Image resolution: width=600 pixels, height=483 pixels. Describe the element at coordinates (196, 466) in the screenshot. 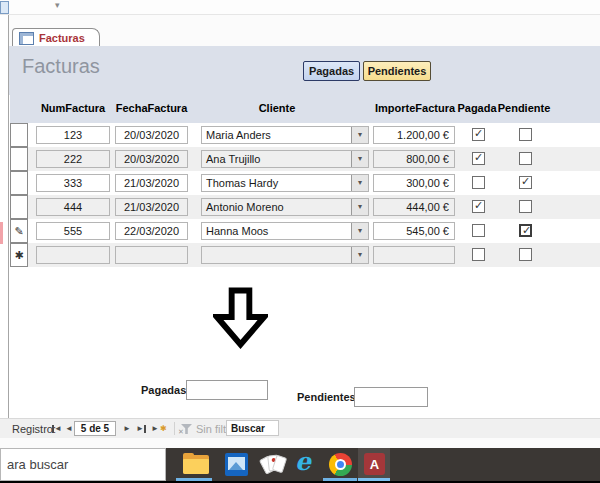

I see `folder-front` at that location.